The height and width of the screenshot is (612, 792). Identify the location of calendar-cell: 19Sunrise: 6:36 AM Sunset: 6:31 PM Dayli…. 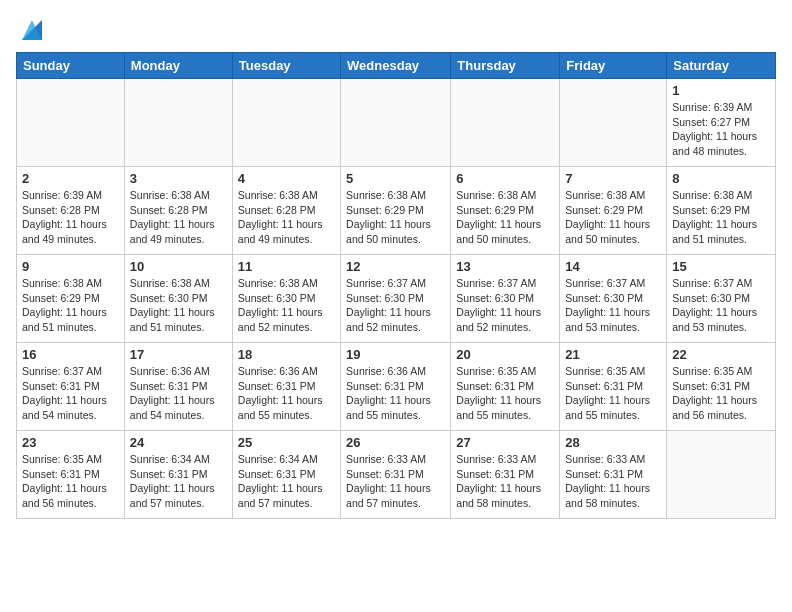
(396, 387).